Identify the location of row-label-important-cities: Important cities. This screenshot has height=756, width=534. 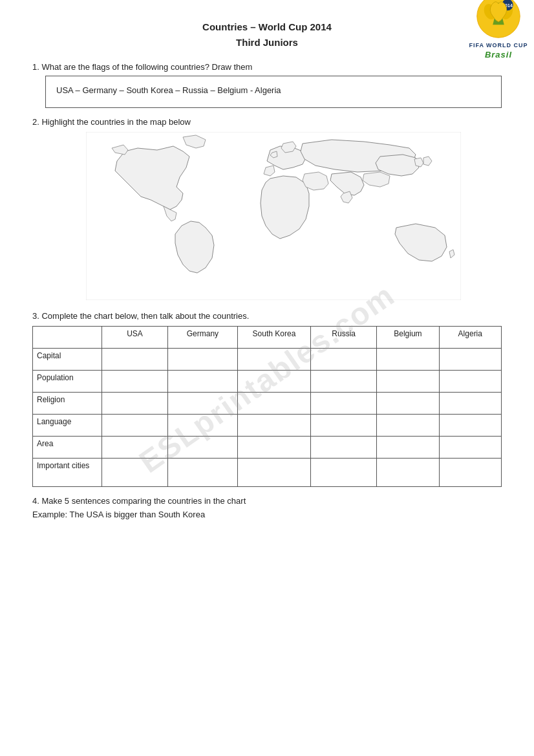
(67, 473).